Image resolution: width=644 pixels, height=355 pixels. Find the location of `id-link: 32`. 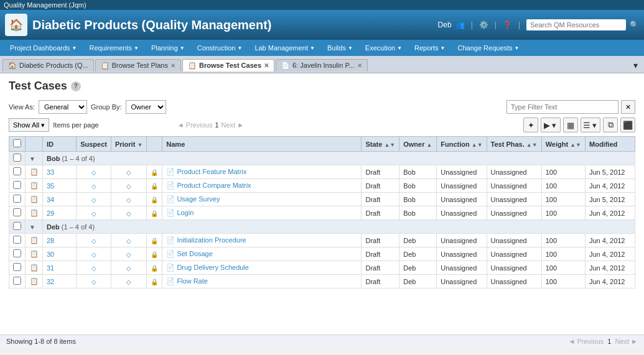

id-link: 32 is located at coordinates (50, 282).